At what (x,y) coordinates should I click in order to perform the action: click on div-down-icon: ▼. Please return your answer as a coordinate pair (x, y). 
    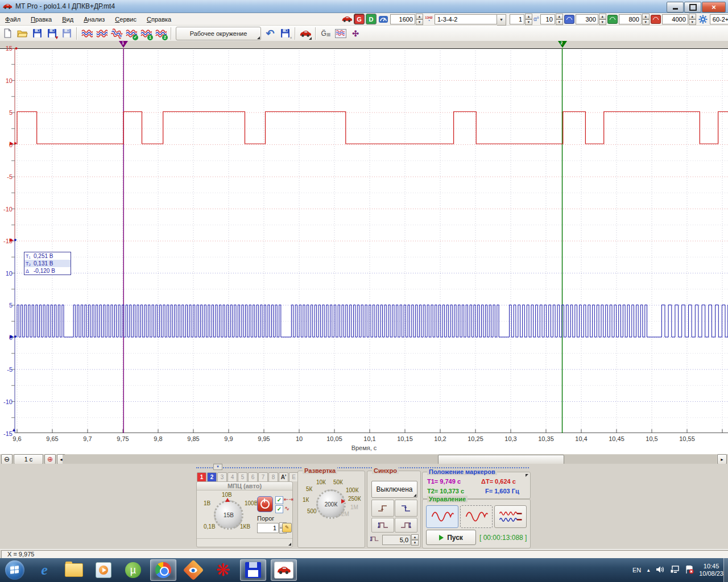
    Looking at the image, I should click on (560, 22).